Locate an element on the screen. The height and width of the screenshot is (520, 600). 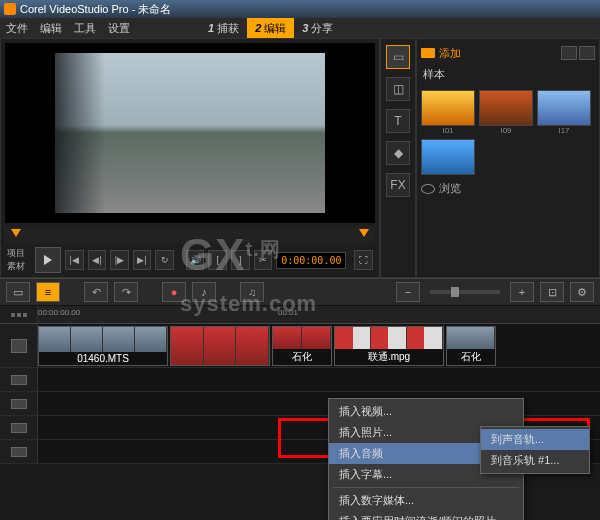
library-thumbnail: I01 is located at coordinates (448, 112).